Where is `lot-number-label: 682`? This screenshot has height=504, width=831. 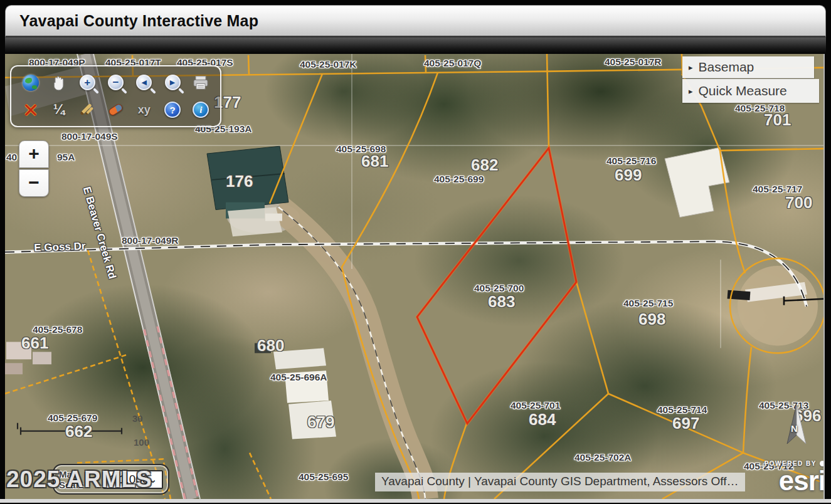
lot-number-label: 682 is located at coordinates (484, 165).